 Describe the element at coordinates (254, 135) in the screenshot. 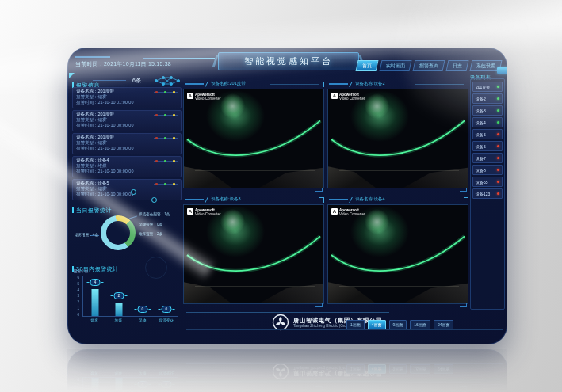

I see `video-panel: 设备名称:201皮带` at that location.